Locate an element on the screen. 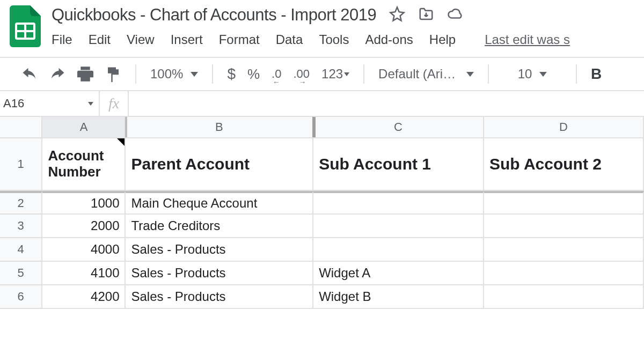  menu-help: Help is located at coordinates (442, 40).